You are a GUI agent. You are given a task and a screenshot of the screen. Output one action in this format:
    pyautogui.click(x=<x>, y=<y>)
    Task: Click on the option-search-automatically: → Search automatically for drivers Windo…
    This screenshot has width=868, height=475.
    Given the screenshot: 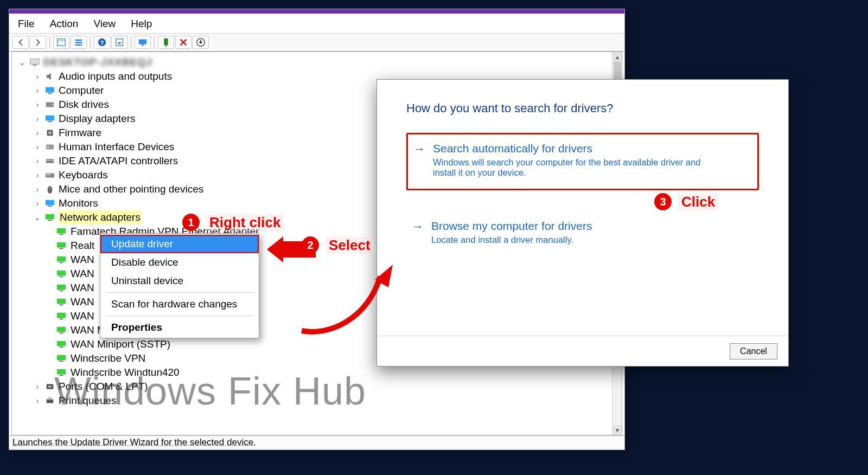 What is the action you would take?
    pyautogui.click(x=583, y=162)
    